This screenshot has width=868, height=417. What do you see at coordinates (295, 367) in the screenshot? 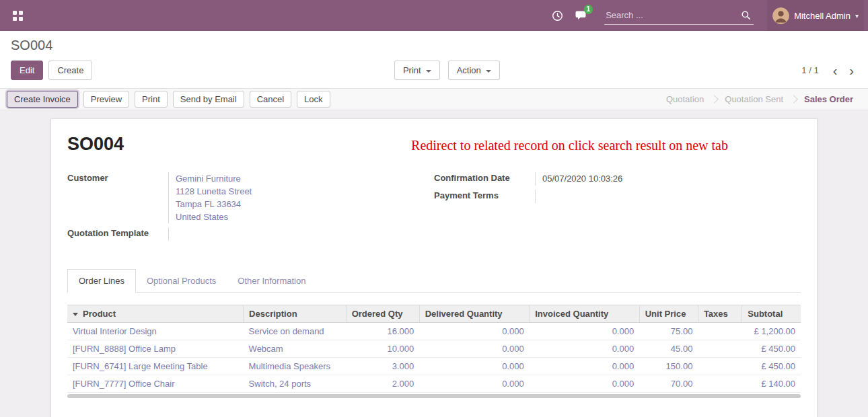
I see `cell-description: Multimedia Speakers` at bounding box center [295, 367].